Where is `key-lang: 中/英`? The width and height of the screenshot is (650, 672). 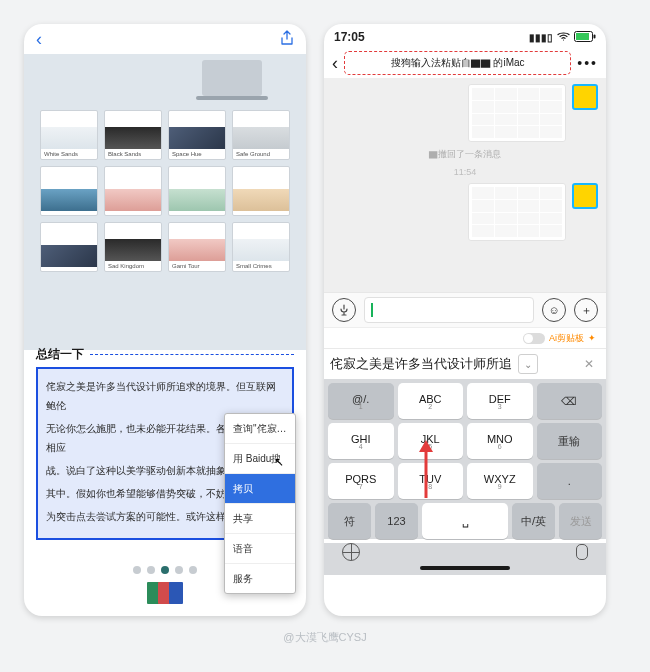
key-lang: 中/英 is located at coordinates (534, 521).